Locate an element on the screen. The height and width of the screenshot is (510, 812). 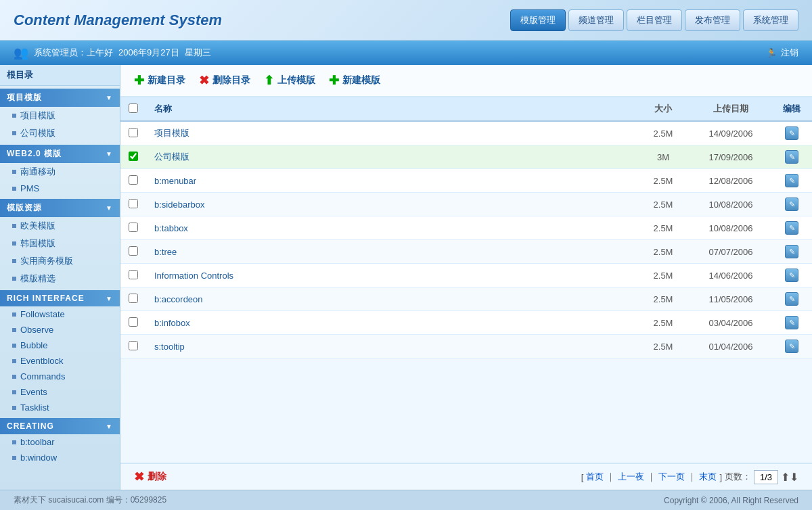
nav-btn-column: 栏目管理 is located at coordinates (654, 20).